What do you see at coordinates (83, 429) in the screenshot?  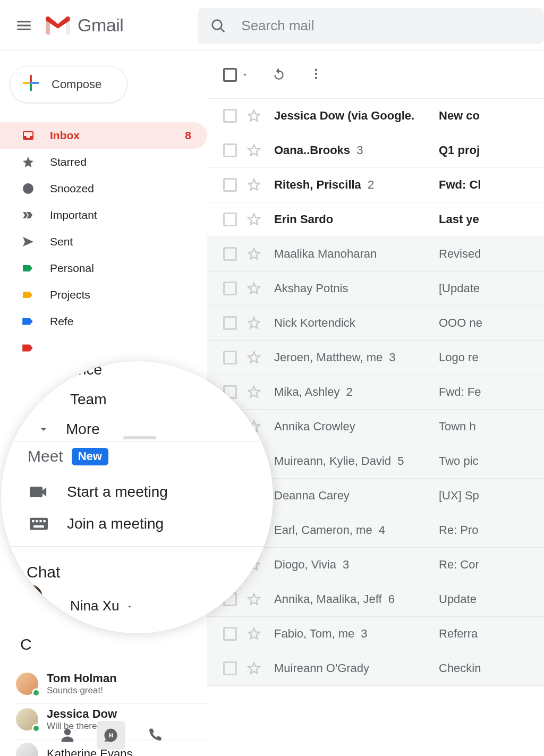 I see `more-label: More` at bounding box center [83, 429].